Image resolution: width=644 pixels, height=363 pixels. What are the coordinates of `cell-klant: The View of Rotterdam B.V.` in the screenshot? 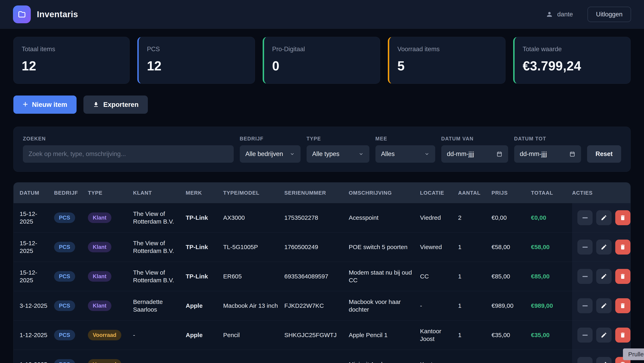 It's located at (160, 276).